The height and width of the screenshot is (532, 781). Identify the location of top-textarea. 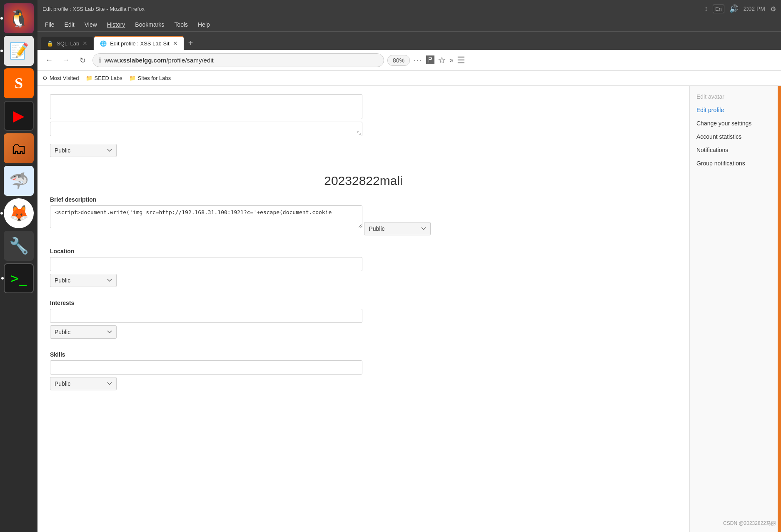
(206, 107).